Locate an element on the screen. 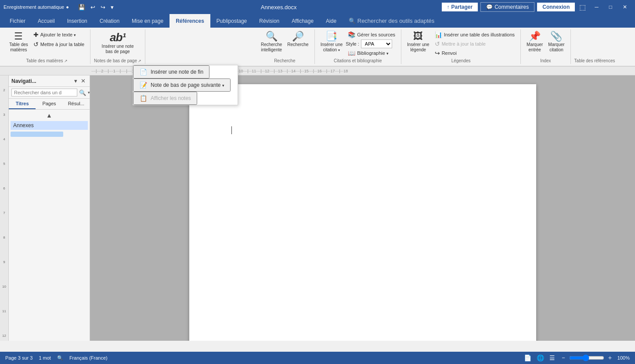  recherche-icon: 🔎 is located at coordinates (298, 36).